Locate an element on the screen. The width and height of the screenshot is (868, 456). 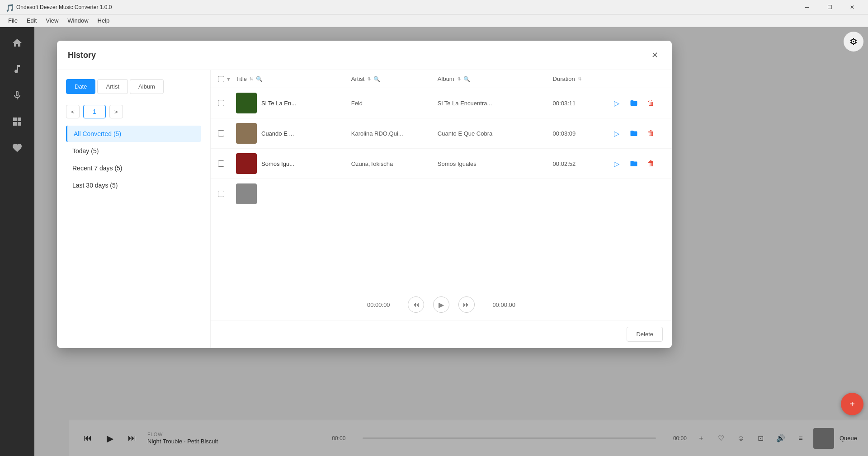
duration-sort-icon: ⇅ is located at coordinates (580, 79).